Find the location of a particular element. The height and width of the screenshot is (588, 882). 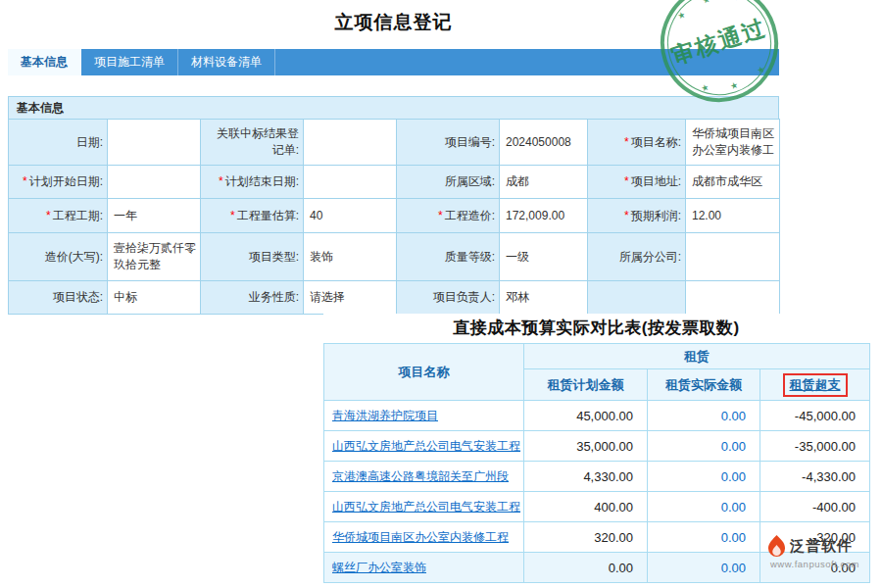

field-value-project-cost: 172,009.00 is located at coordinates (544, 216).